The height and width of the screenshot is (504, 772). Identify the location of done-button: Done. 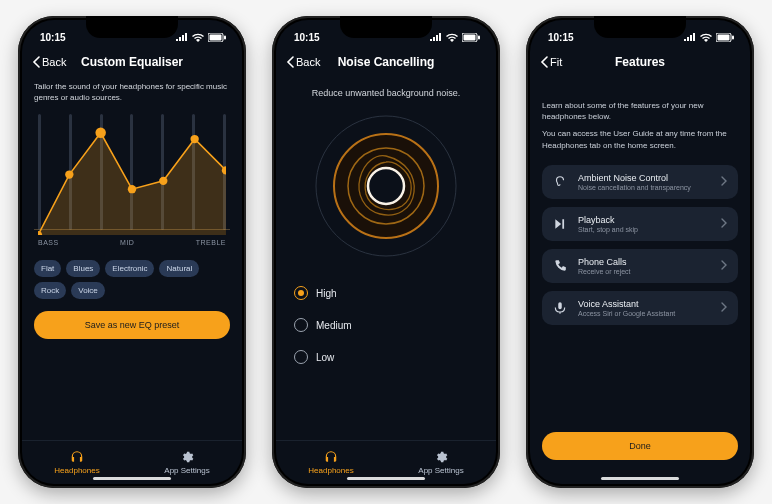
(640, 446).